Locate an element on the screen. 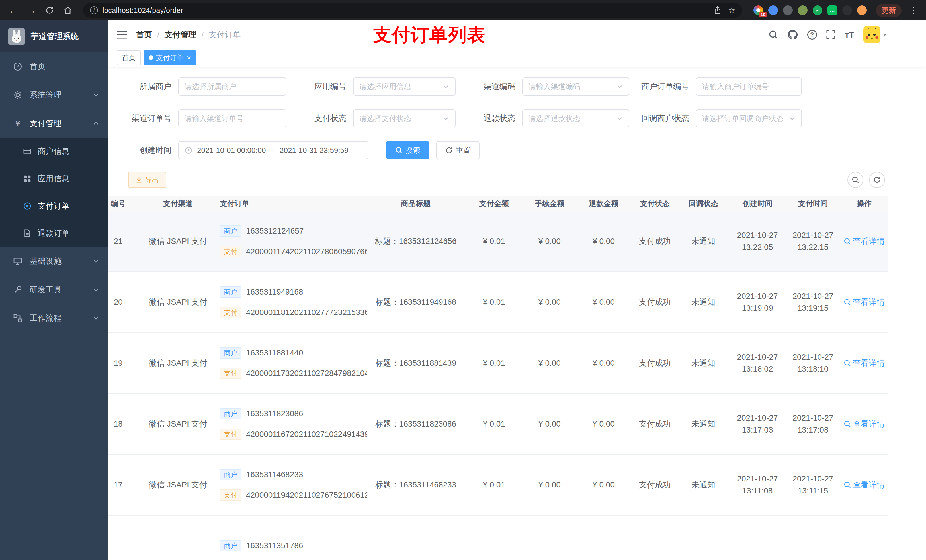 This screenshot has width=926, height=560. browser-forward-button: → is located at coordinates (32, 11).